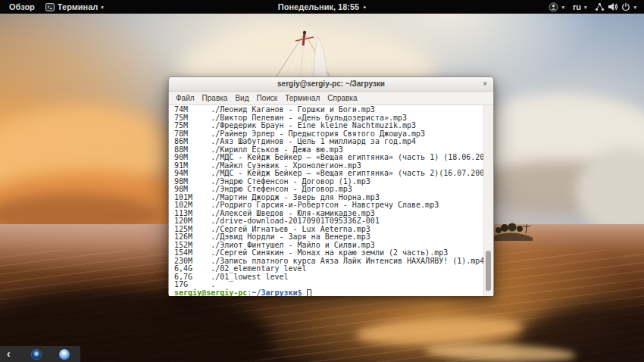 Image resolution: width=644 pixels, height=362 pixels. I want to click on tray-app-icon, so click(553, 8).